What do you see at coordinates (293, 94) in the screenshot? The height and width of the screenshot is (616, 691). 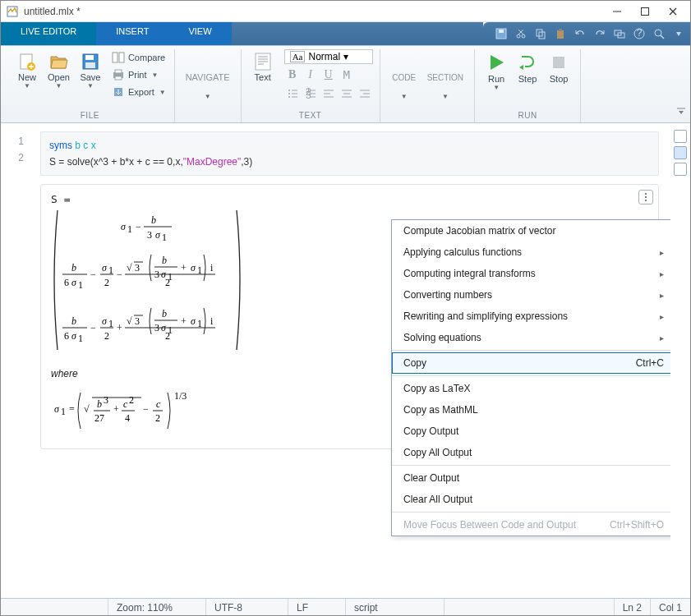 I see `bullet-list-button` at bounding box center [293, 94].